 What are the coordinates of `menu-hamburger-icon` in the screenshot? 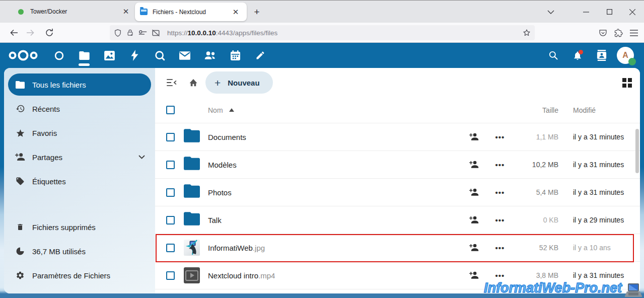 It's located at (634, 33).